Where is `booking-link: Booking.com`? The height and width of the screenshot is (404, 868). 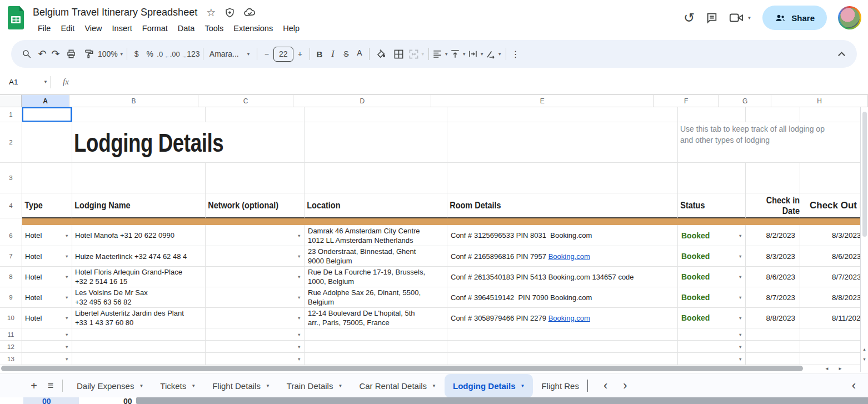
booking-link: Booking.com is located at coordinates (569, 318).